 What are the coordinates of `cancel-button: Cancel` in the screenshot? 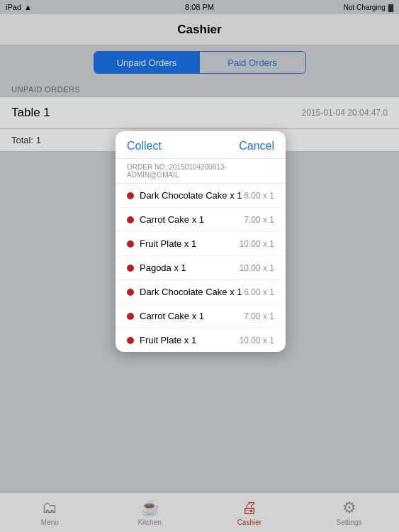 It's located at (257, 146).